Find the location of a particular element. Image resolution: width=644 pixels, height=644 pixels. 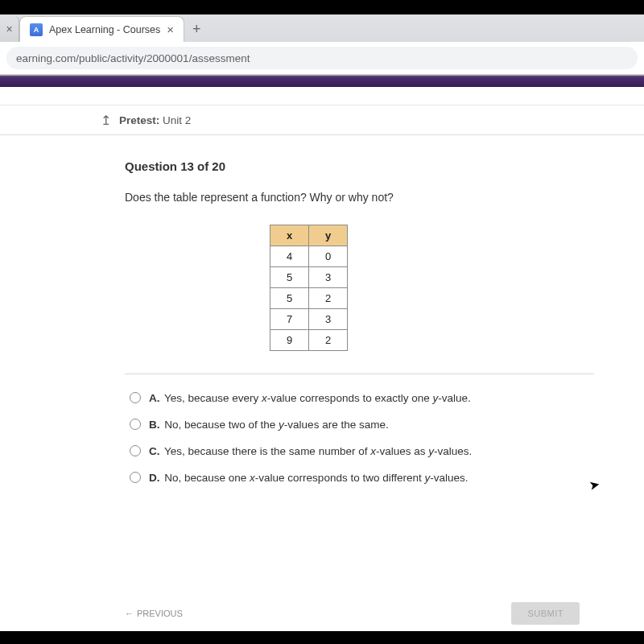

table-row: 73 is located at coordinates (309, 320).